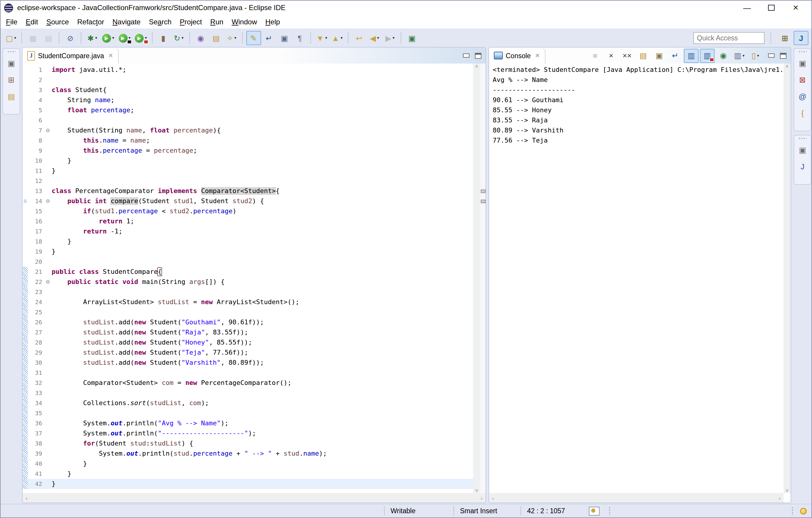  I want to click on remove-all-terminated-button: ××, so click(627, 55).